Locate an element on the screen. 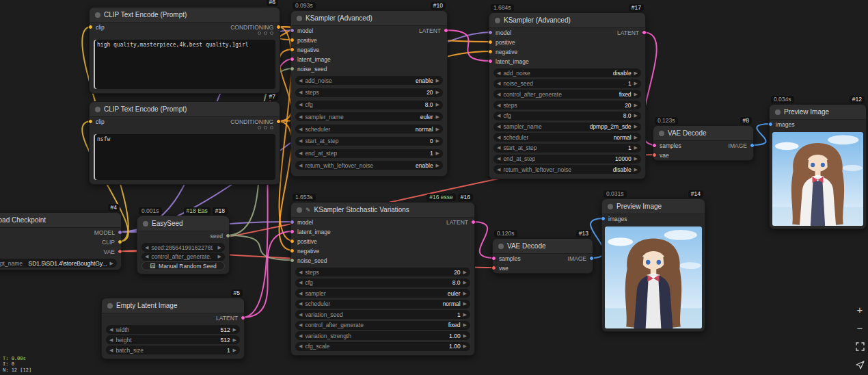 Image resolution: width=868 pixels, height=375 pixels. output-slot-model: MODEL is located at coordinates (108, 233).